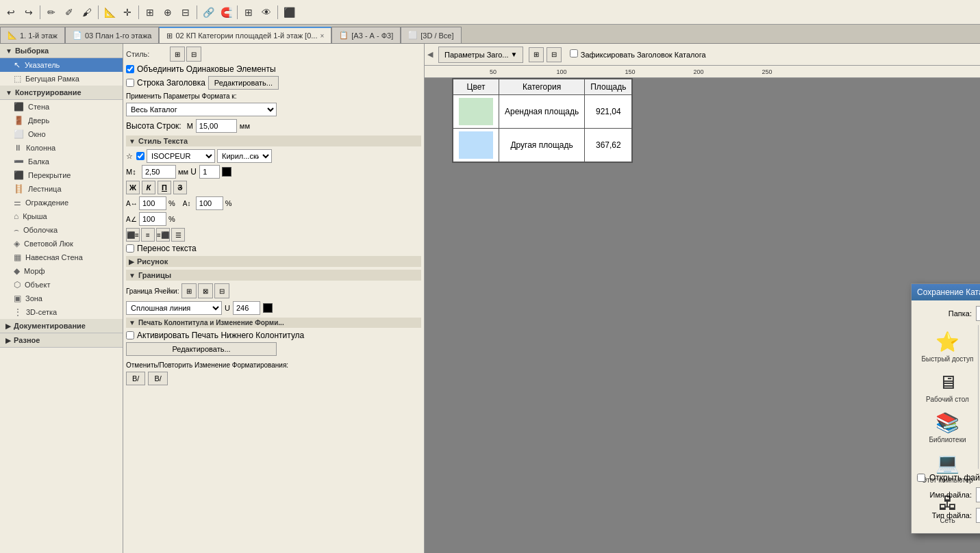 Image resolution: width=980 pixels, height=553 pixels. What do you see at coordinates (148, 235) in the screenshot?
I see `align-center-btn: ≡` at bounding box center [148, 235].